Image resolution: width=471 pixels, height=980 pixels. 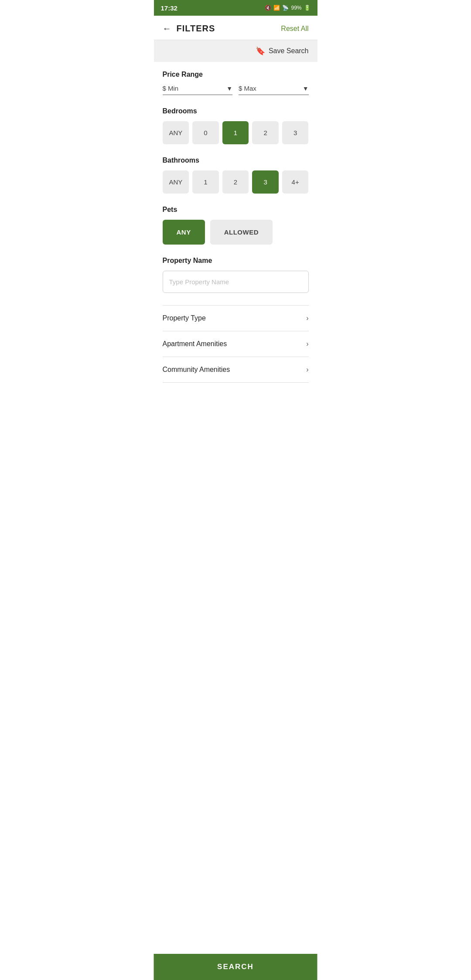 I want to click on signal-icon: 📡, so click(x=285, y=8).